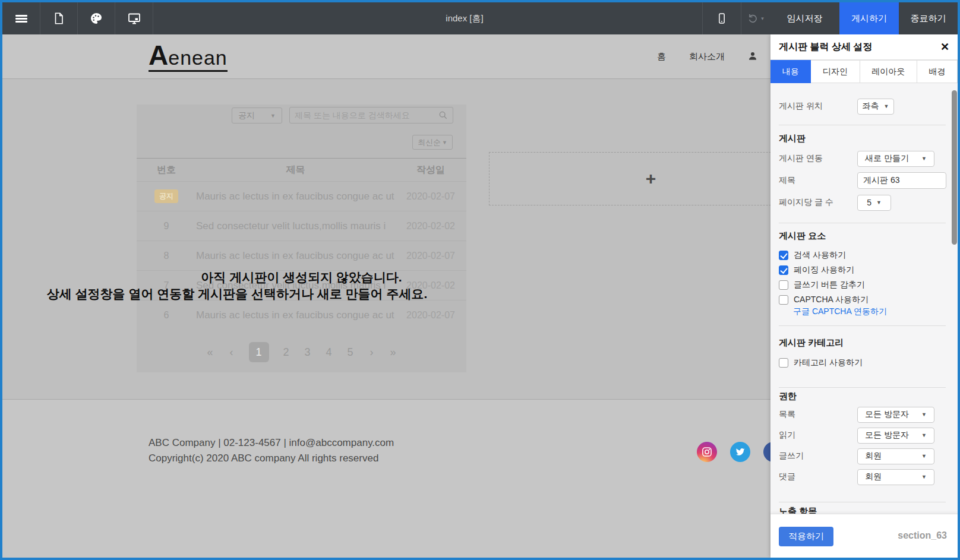 The image size is (960, 560). I want to click on panel-footer: 적용하기 section_63, so click(864, 536).